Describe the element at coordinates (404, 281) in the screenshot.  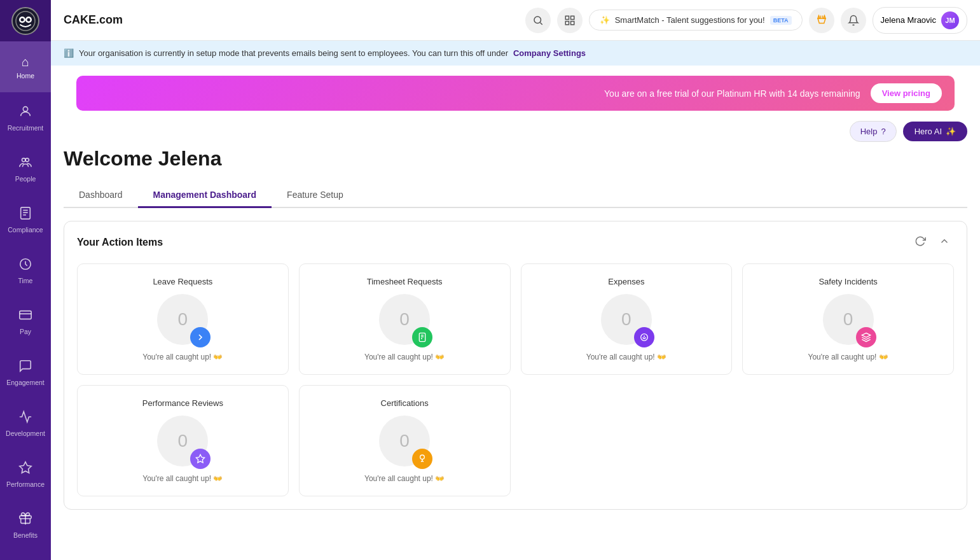
I see `timesheet-requests-title: Timesheet Requests` at that location.